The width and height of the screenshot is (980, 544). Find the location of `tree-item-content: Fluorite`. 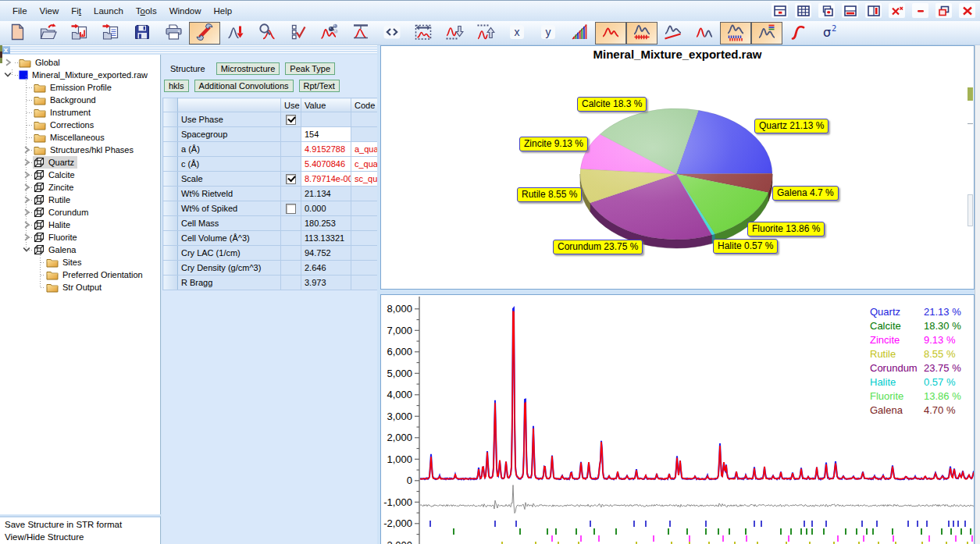

tree-item-content: Fluorite is located at coordinates (56, 237).